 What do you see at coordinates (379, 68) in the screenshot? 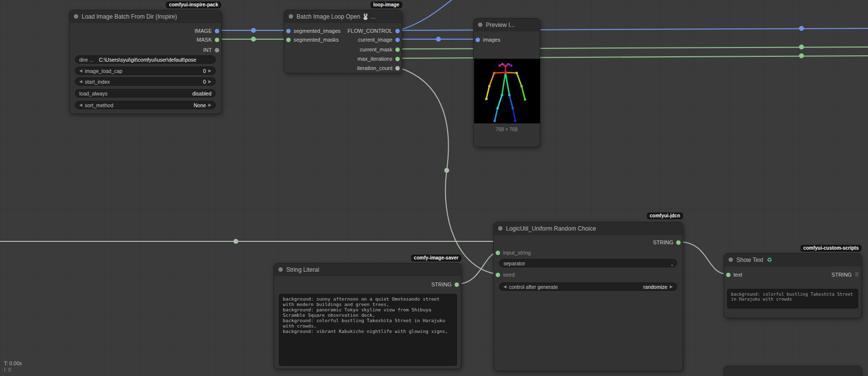
I see `output-slot-iteration-count: iteration_count` at bounding box center [379, 68].